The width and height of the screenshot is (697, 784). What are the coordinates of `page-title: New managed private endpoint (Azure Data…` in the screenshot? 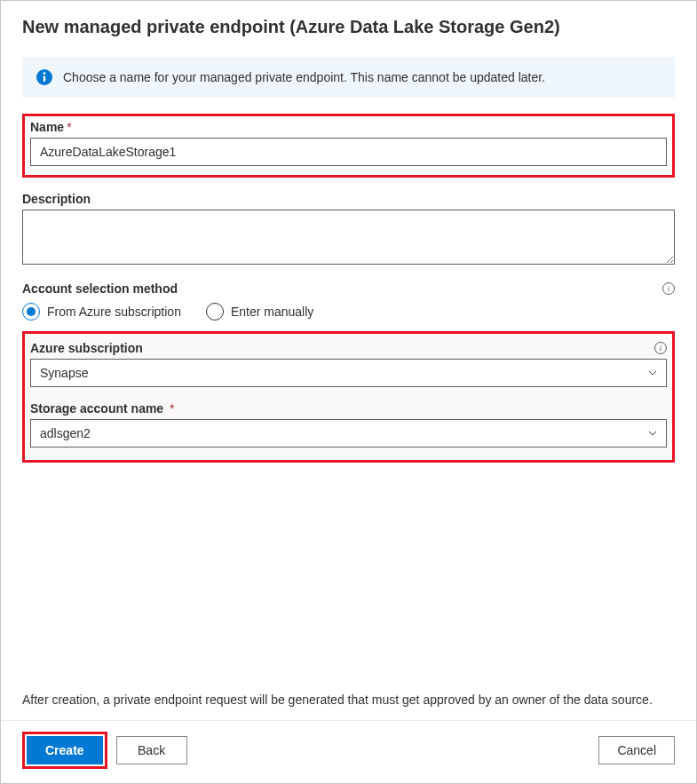 It's located at (348, 27).